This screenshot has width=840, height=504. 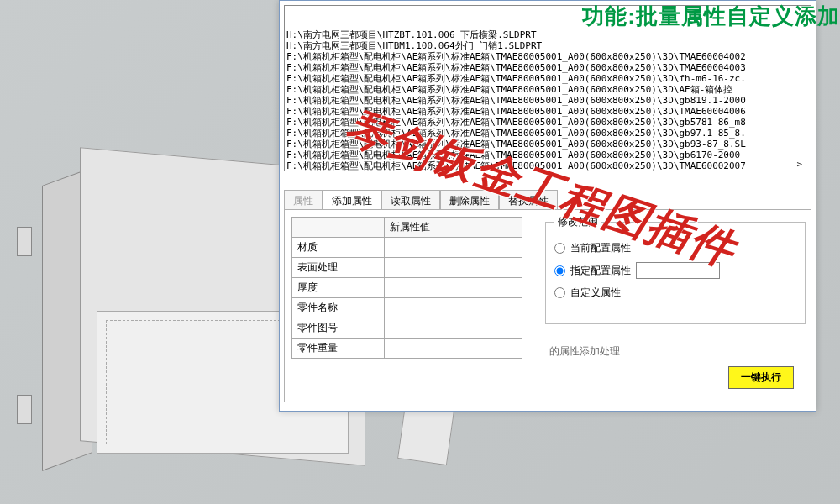 What do you see at coordinates (339, 288) in the screenshot?
I see `property-name-cell: 厚度` at bounding box center [339, 288].